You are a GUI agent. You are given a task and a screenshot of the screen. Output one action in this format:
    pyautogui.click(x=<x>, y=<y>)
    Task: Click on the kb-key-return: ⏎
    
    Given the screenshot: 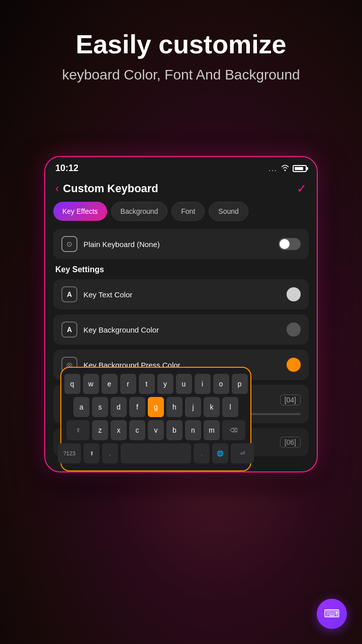 What is the action you would take?
    pyautogui.click(x=242, y=453)
    